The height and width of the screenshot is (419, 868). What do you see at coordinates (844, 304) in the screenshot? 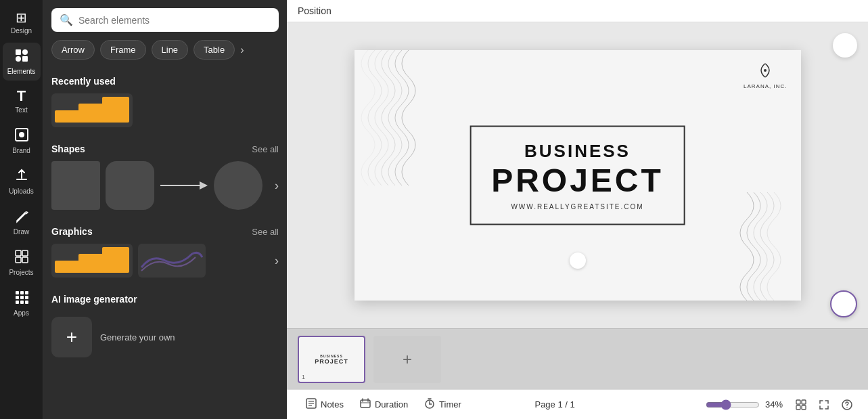
I see `magic-button: ✦` at bounding box center [844, 304].